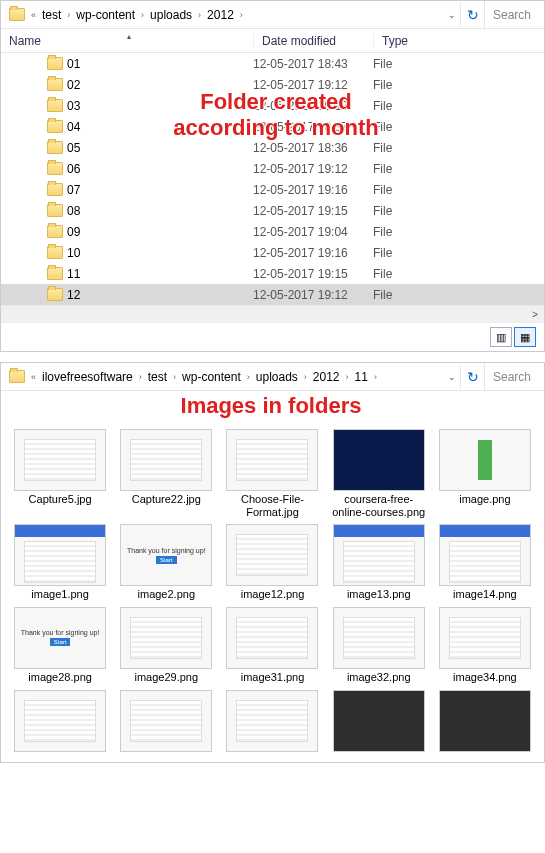 The height and width of the screenshot is (853, 545). Describe the element at coordinates (127, 41) in the screenshot. I see `column-name: Name ▴` at that location.